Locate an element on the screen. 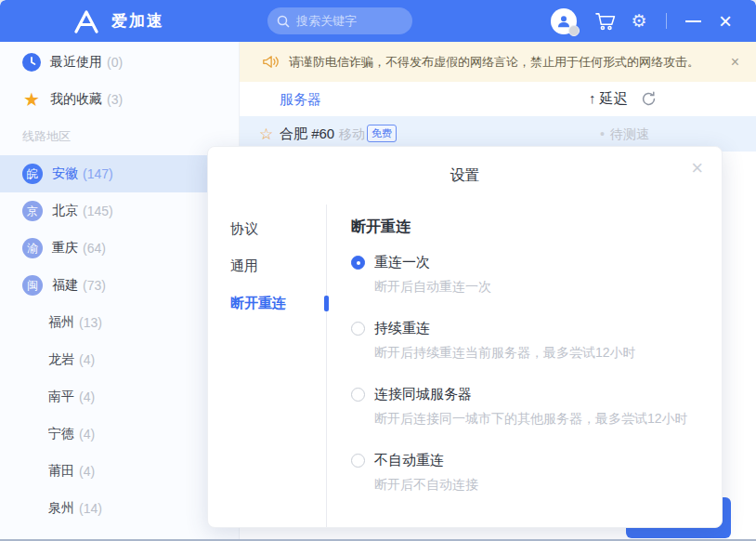 The image size is (756, 541). sort-arrow-icon: ↑ is located at coordinates (593, 99).